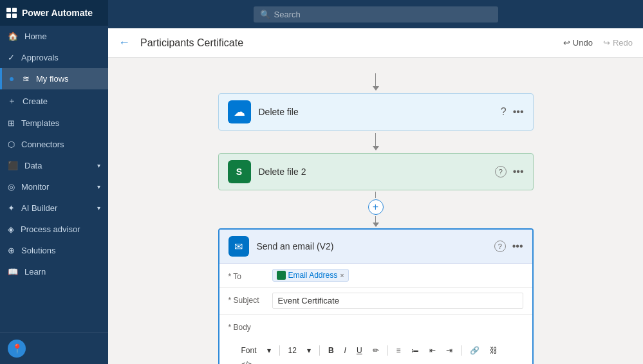  Describe the element at coordinates (376, 340) in the screenshot. I see `email-body-field: * Body Font ▾ 12 ▾ B I U ✏` at that location.